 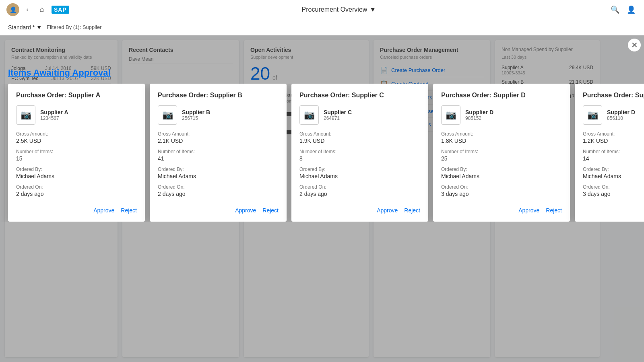 I want to click on supplier-c-info: Supplier C 264971, so click(x=338, y=115).